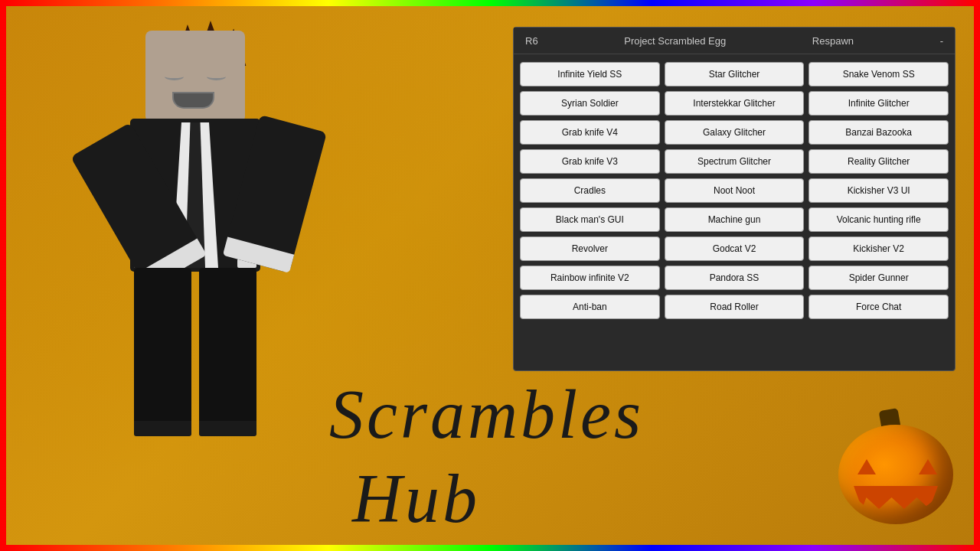 Image resolution: width=980 pixels, height=551 pixels. What do you see at coordinates (928, 467) in the screenshot?
I see `pumpkin-eye-right` at bounding box center [928, 467].